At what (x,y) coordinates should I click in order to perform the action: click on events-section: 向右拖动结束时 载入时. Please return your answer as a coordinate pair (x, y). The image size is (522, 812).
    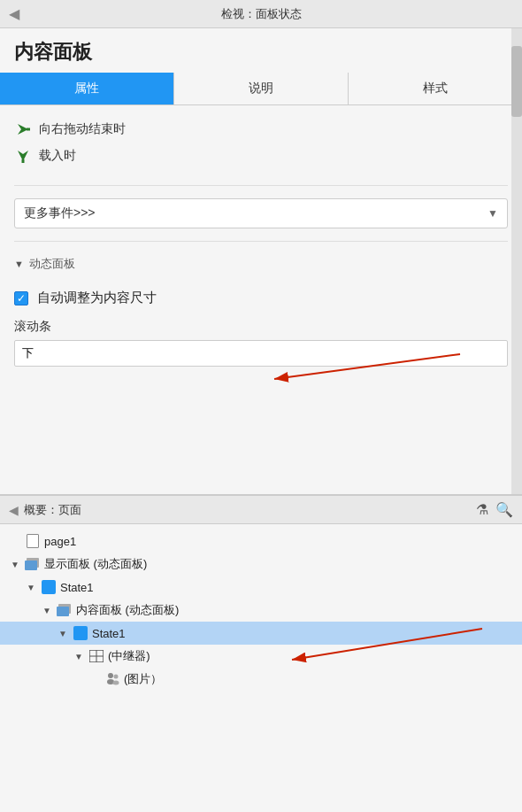
    Looking at the image, I should click on (261, 143).